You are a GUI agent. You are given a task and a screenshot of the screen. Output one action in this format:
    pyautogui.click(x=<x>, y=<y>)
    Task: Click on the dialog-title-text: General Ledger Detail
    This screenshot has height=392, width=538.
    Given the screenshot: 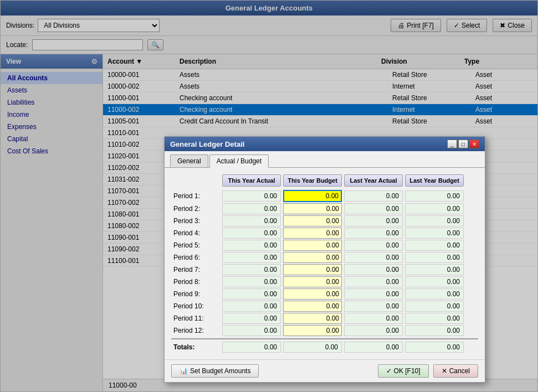 What is the action you would take?
    pyautogui.click(x=207, y=144)
    